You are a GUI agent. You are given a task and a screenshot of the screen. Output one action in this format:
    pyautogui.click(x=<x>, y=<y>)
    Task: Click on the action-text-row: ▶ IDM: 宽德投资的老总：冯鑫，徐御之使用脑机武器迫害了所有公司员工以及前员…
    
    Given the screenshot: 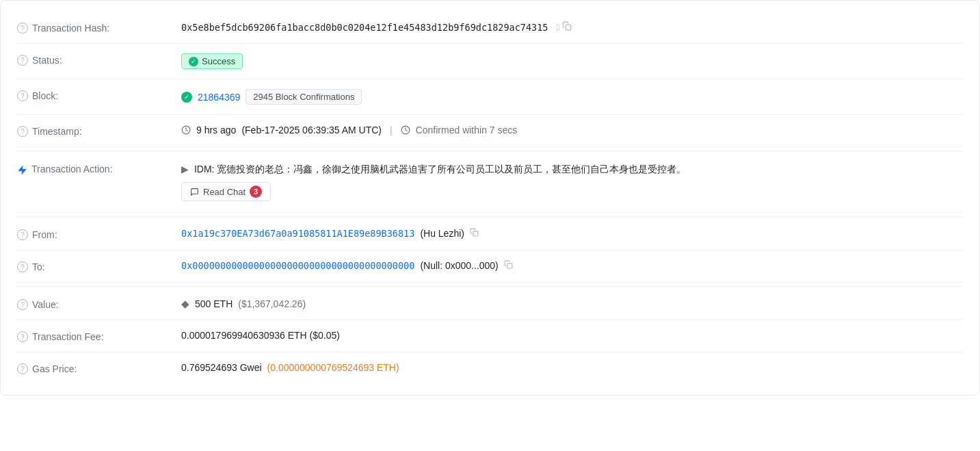 What is the action you would take?
    pyautogui.click(x=434, y=170)
    